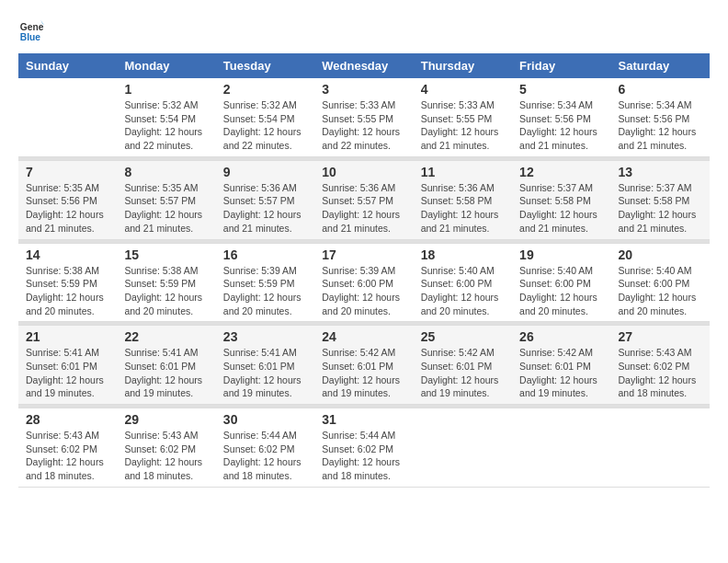 The height and width of the screenshot is (563, 728). I want to click on day-number: 3, so click(364, 89).